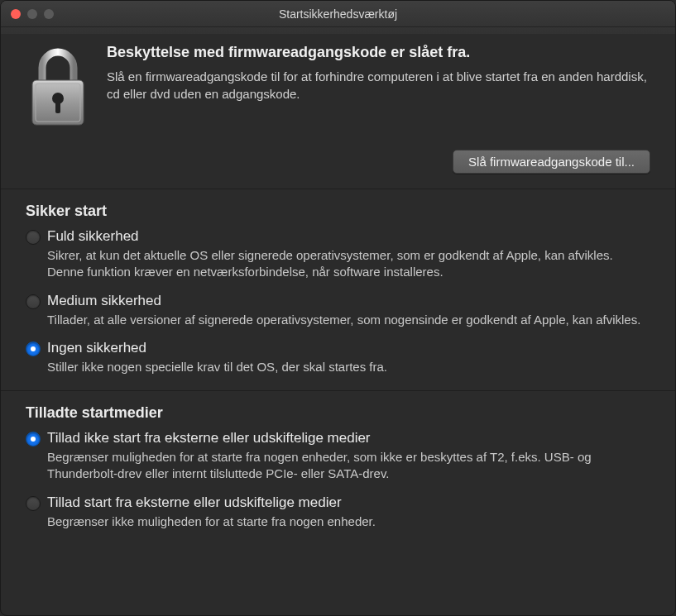  Describe the element at coordinates (349, 456) in the screenshot. I see `option-text: Tillad ikke start fra eksterne eller uds…` at that location.